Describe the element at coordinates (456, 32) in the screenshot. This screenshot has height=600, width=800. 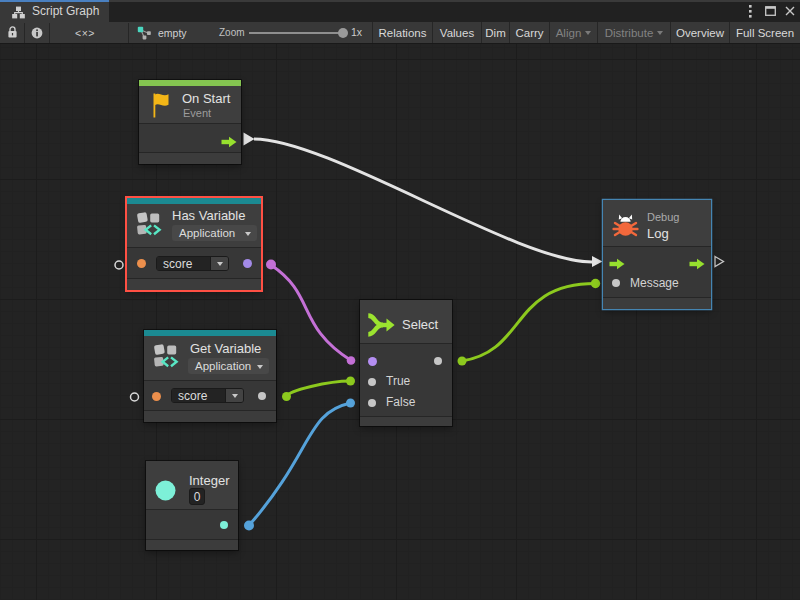
I see `values-button: Values` at that location.